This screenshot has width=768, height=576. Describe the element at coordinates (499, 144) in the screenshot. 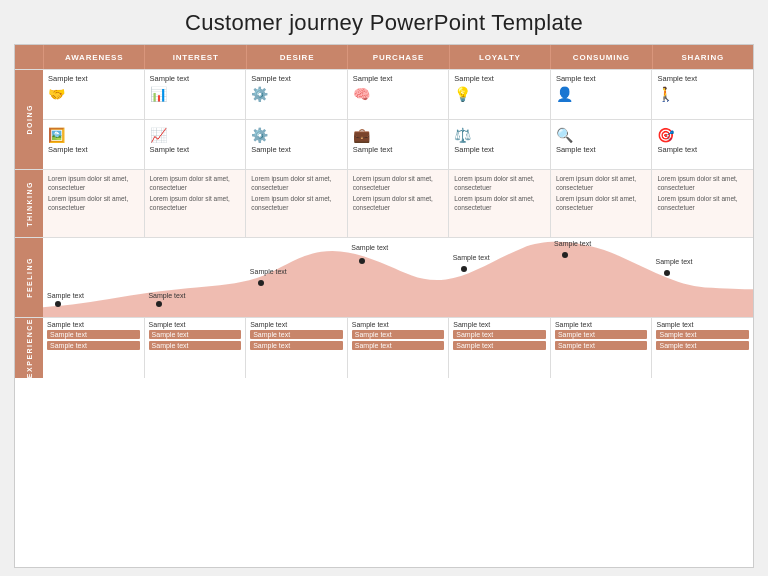

I see `doing-bottom-loyalty: ⚖️ Sample text` at that location.